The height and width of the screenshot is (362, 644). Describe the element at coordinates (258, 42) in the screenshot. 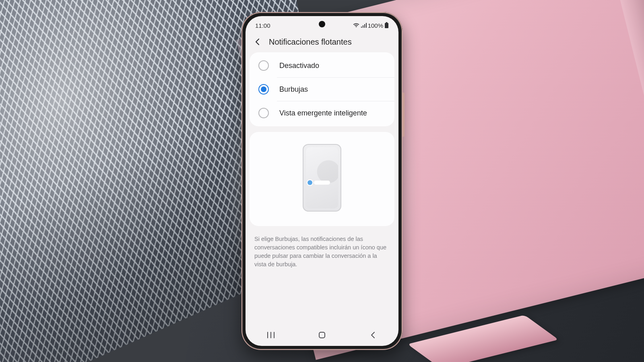

I see `back-button` at that location.